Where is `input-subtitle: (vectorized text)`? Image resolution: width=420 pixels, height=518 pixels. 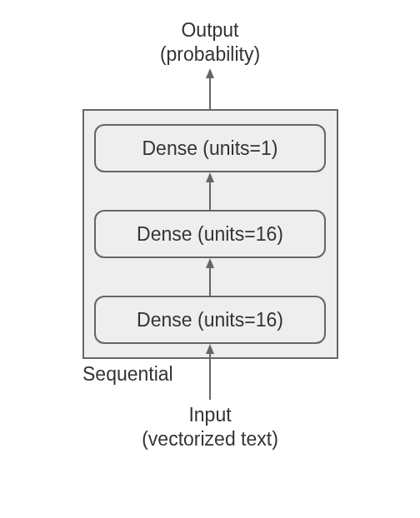
input-subtitle: (vectorized text) is located at coordinates (210, 440).